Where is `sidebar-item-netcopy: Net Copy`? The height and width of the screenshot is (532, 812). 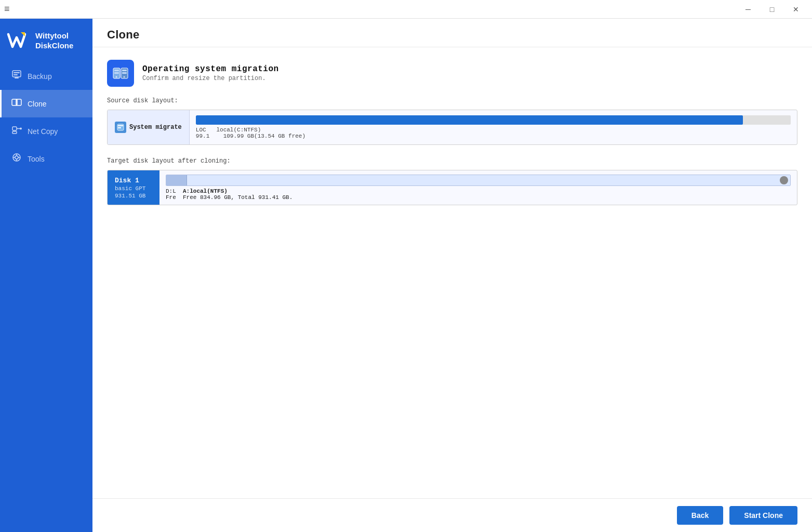
sidebar-item-netcopy: Net Copy is located at coordinates (46, 131).